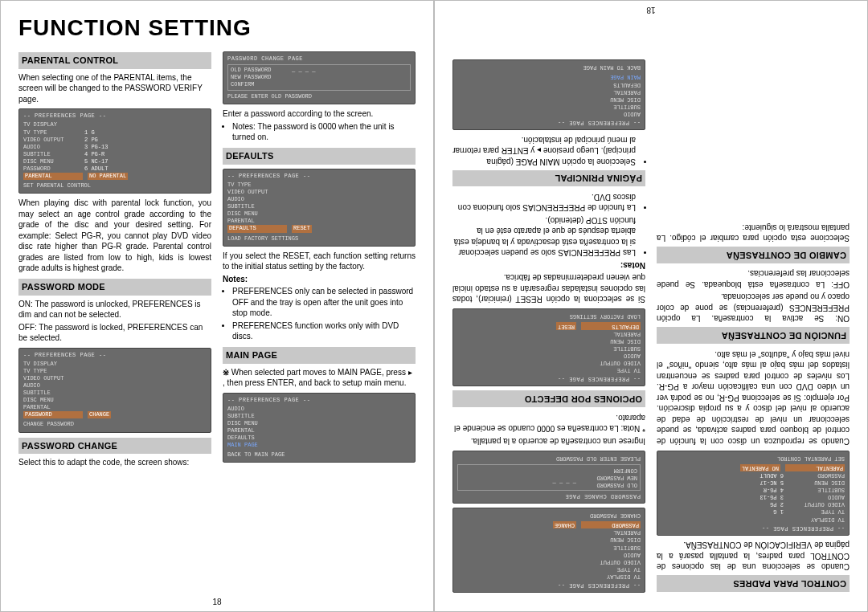 The width and height of the screenshot is (868, 612). I want to click on fcon-off: OFF: La contraseña está bloqueada. Se pu…, so click(753, 279).